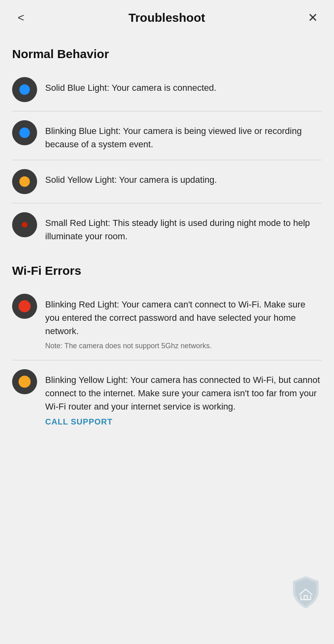 The width and height of the screenshot is (334, 644). Describe the element at coordinates (25, 306) in the screenshot. I see `dot-blinking-red` at that location.